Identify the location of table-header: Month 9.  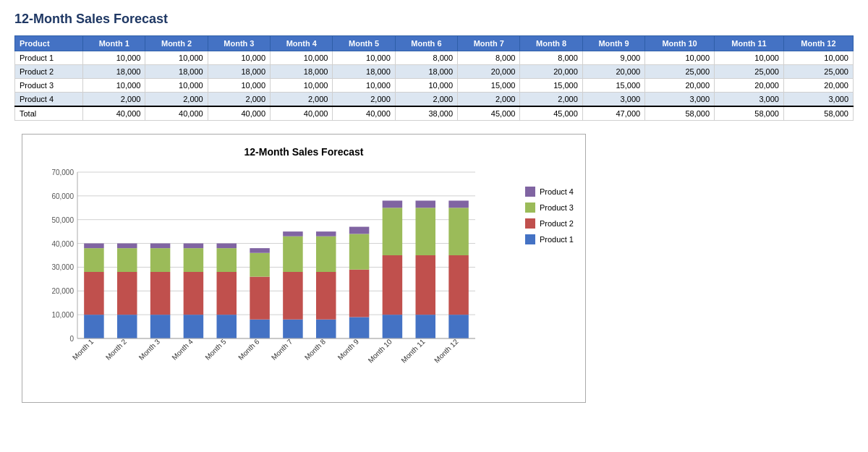
(613, 43).